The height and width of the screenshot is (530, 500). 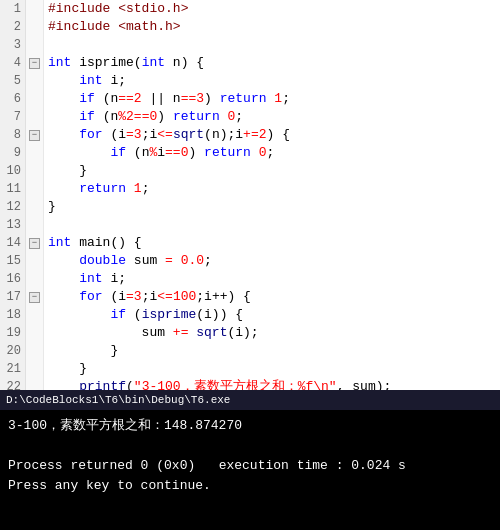 What do you see at coordinates (250, 446) in the screenshot?
I see `terminal-line` at bounding box center [250, 446].